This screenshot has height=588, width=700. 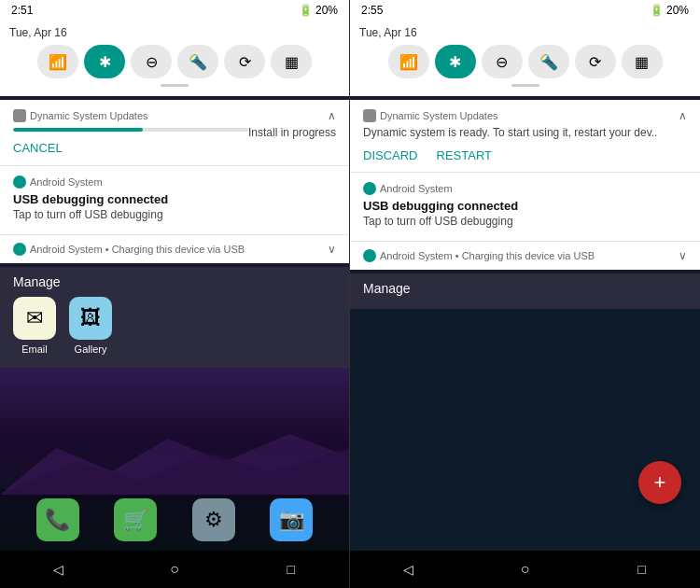 What do you see at coordinates (439, 116) in the screenshot?
I see `right-dsu-app-name: Dynamic System Updates` at bounding box center [439, 116].